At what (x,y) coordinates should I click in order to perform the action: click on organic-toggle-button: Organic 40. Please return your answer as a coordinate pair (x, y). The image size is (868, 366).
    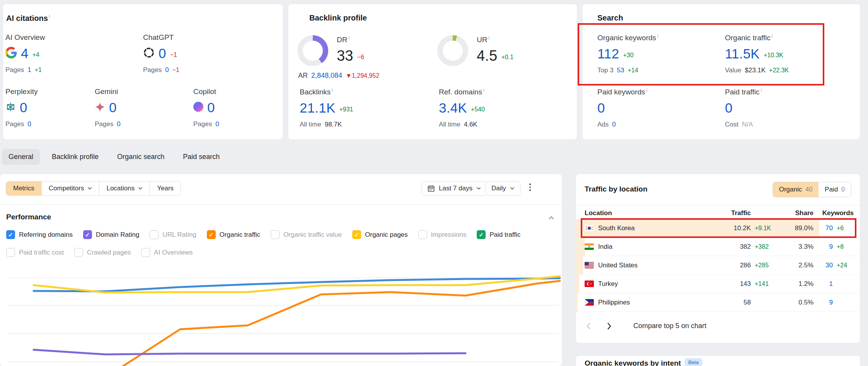
    Looking at the image, I should click on (796, 190).